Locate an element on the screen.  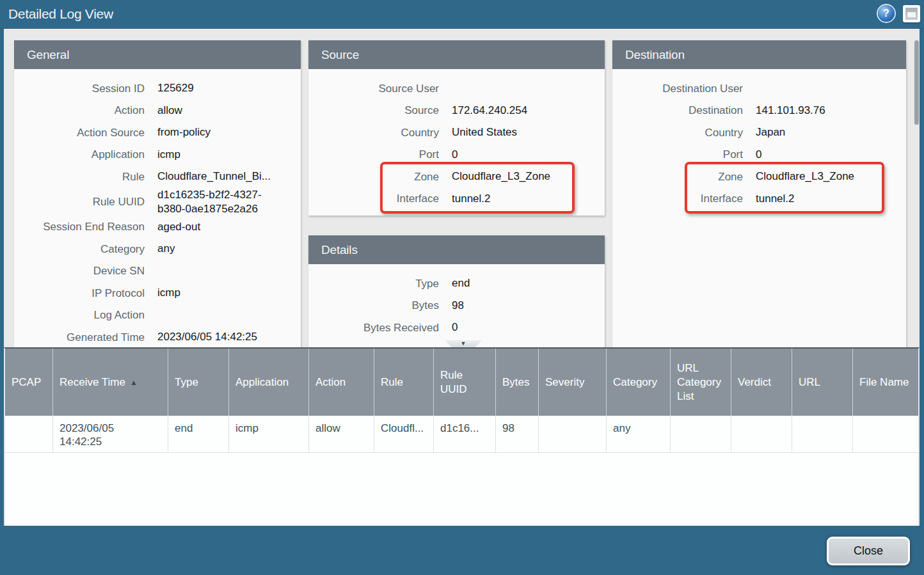
details-panel-header: Details is located at coordinates (457, 249).